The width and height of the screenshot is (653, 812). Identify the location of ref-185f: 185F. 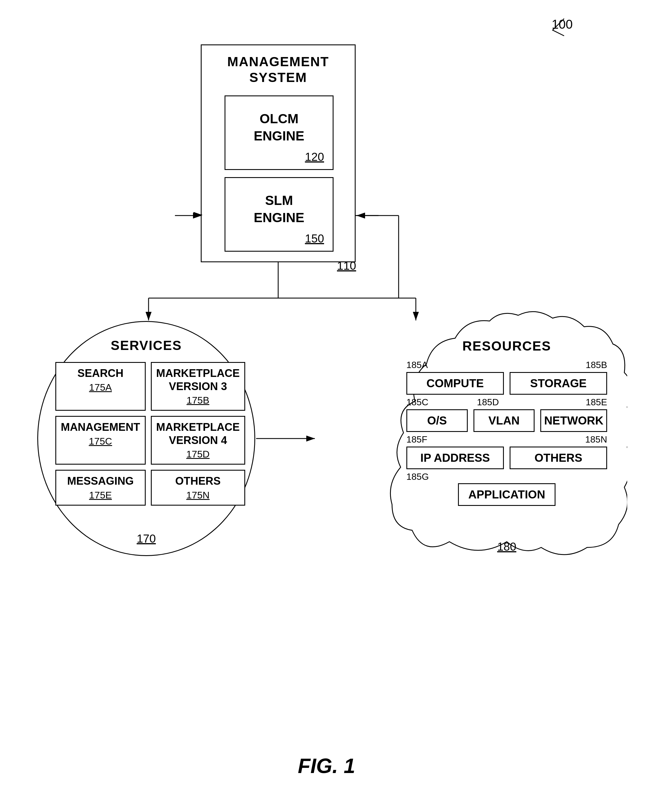
(456, 440).